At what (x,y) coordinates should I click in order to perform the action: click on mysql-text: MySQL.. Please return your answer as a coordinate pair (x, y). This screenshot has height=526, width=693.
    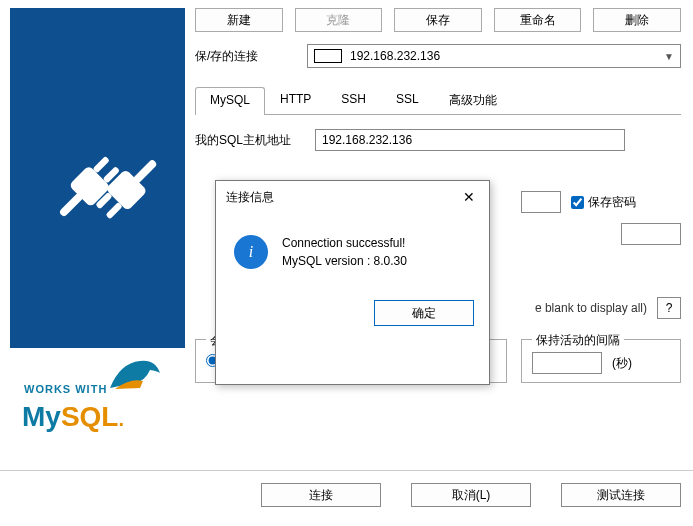
    Looking at the image, I should click on (73, 417).